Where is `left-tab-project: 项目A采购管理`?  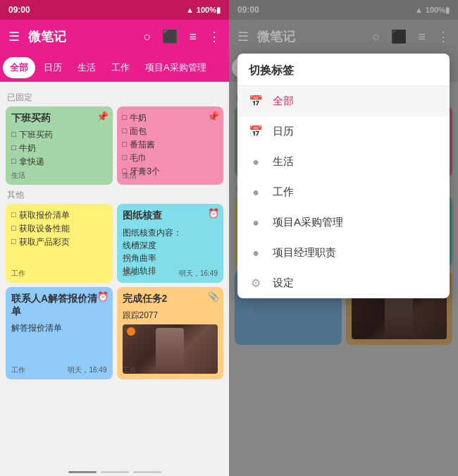
left-tab-project: 项目A采购管理 is located at coordinates (176, 68).